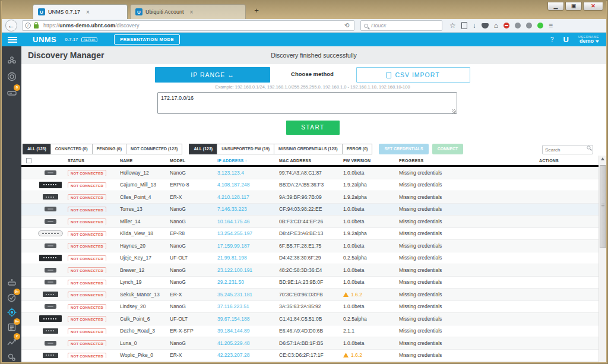 This screenshot has height=364, width=608. Describe the element at coordinates (191, 221) in the screenshot. I see `device-model: NanoG` at that location.